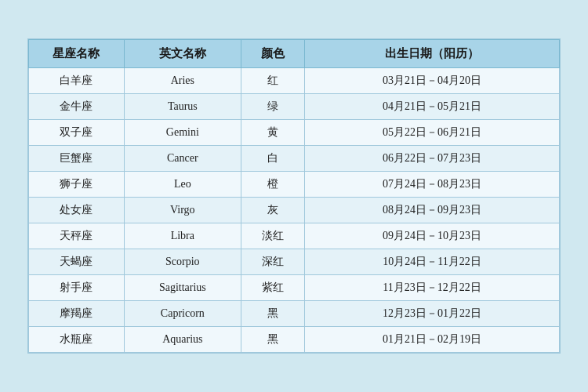 This screenshot has width=588, height=392. I want to click on cell-color: 黄, so click(273, 133).